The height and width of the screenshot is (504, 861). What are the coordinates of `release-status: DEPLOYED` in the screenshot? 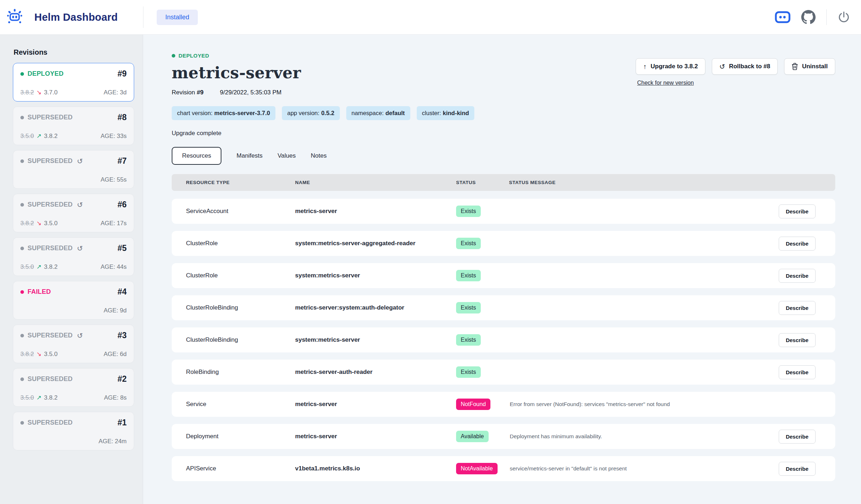 It's located at (236, 56).